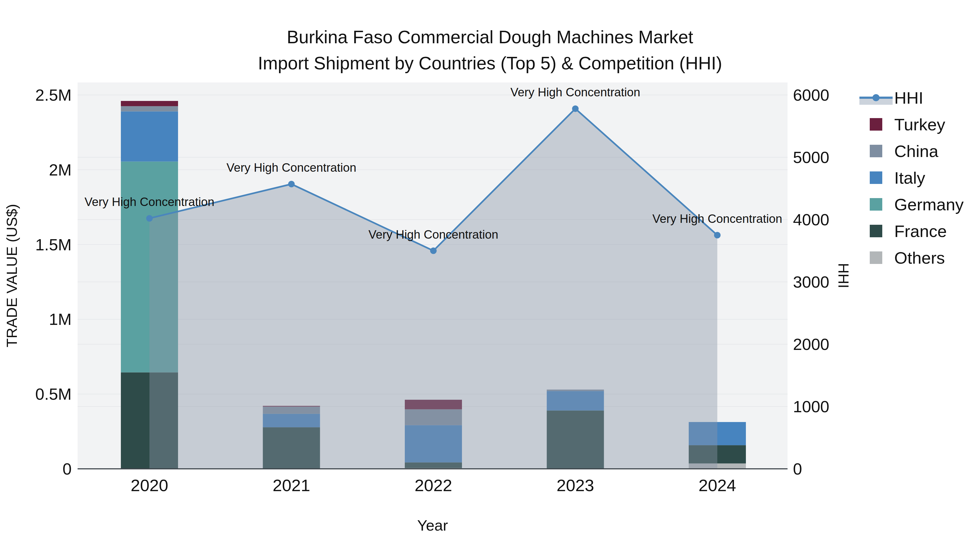  Describe the element at coordinates (811, 95) in the screenshot. I see `y-right-tick: 6000` at that location.